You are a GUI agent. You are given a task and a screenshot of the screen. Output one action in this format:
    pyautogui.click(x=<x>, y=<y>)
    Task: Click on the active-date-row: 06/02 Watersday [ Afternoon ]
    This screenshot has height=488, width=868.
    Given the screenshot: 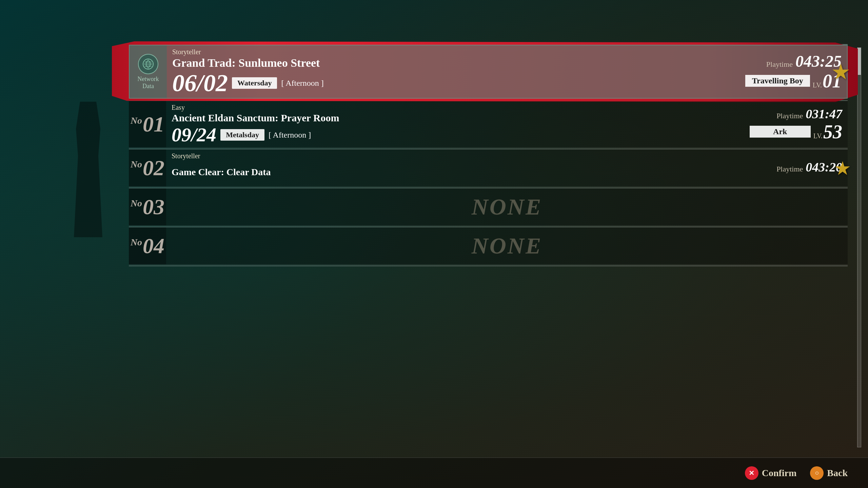 What is the action you would take?
    pyautogui.click(x=436, y=83)
    